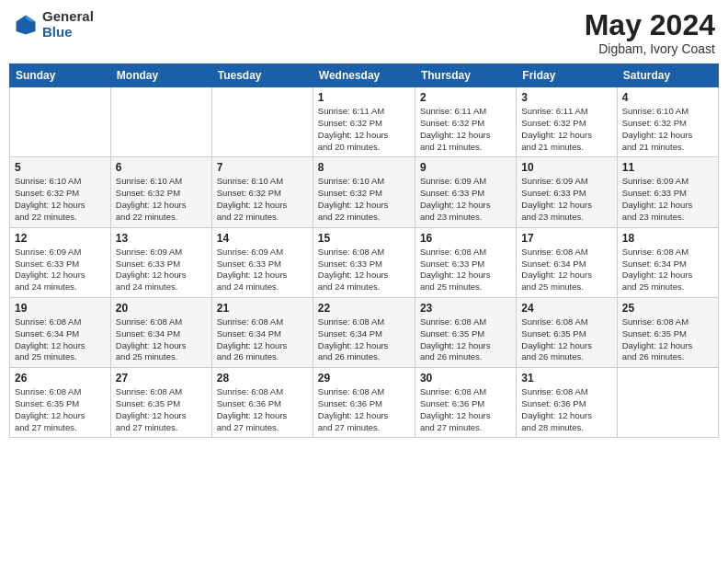  Describe the element at coordinates (68, 24) in the screenshot. I see `logo-text: General Blue` at that location.